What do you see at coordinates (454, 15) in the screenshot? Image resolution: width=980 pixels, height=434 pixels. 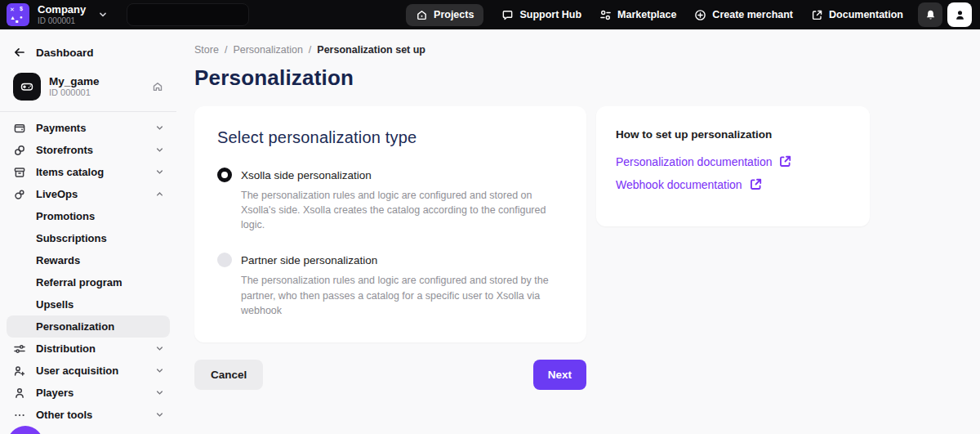 I see `nav-label: Projects` at bounding box center [454, 15].